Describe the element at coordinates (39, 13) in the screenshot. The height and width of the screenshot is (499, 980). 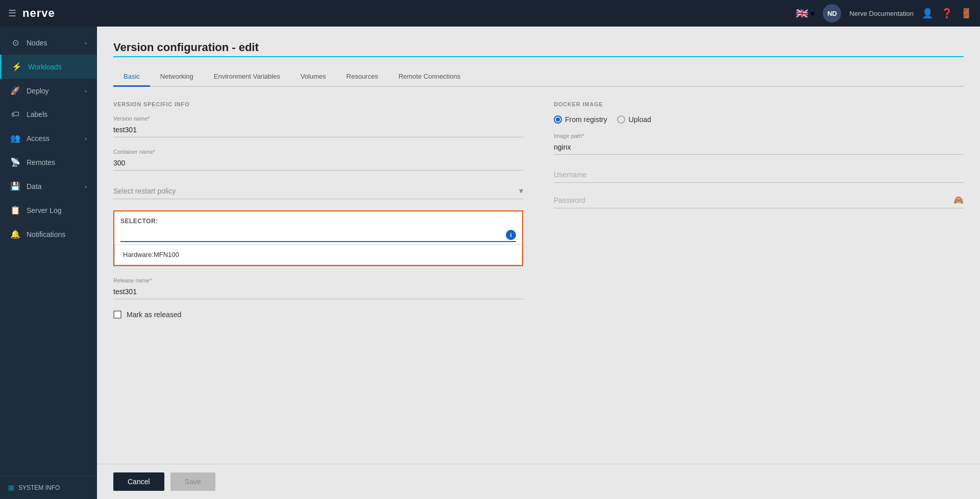
I see `brand-logo: nerve` at that location.